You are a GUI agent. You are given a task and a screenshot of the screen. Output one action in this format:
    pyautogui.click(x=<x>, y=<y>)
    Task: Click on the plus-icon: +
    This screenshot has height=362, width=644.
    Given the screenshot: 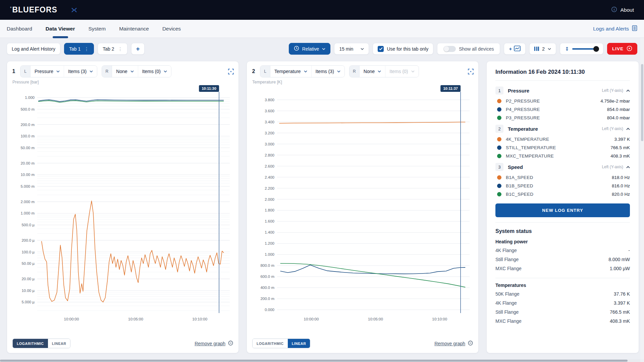 What is the action you would take?
    pyautogui.click(x=511, y=49)
    